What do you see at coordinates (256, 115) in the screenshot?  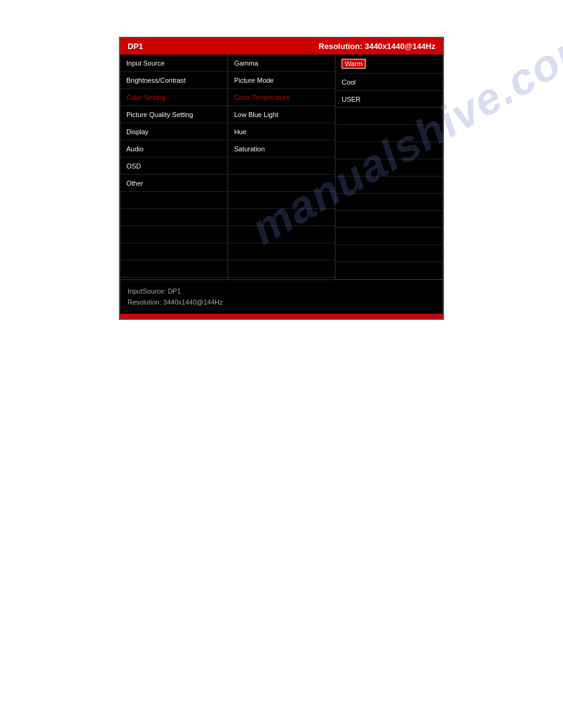 I see `menu-item-label: Low Blue Light` at bounding box center [256, 115].